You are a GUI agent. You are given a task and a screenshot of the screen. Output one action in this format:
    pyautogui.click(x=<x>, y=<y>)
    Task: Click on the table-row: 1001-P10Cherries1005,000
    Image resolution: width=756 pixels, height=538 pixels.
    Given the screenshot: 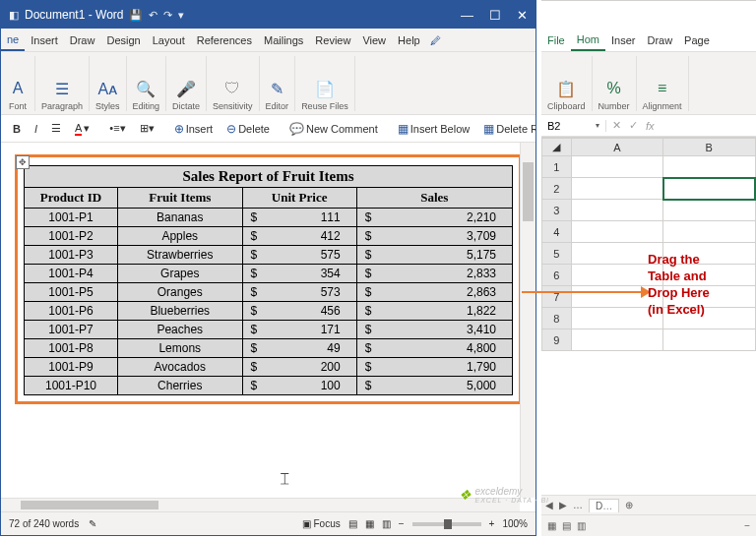 What is the action you would take?
    pyautogui.click(x=269, y=386)
    